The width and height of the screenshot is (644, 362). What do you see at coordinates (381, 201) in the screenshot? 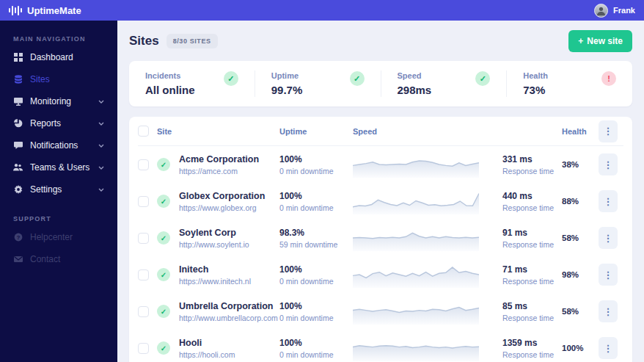
I see `table-row: ✓ Globex Corporation https://www.globex.…` at bounding box center [381, 201].